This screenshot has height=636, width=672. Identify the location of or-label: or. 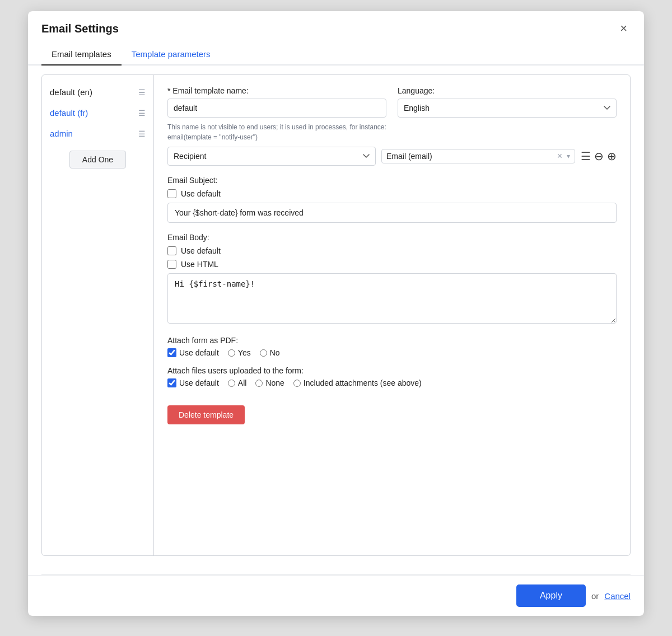
(595, 596).